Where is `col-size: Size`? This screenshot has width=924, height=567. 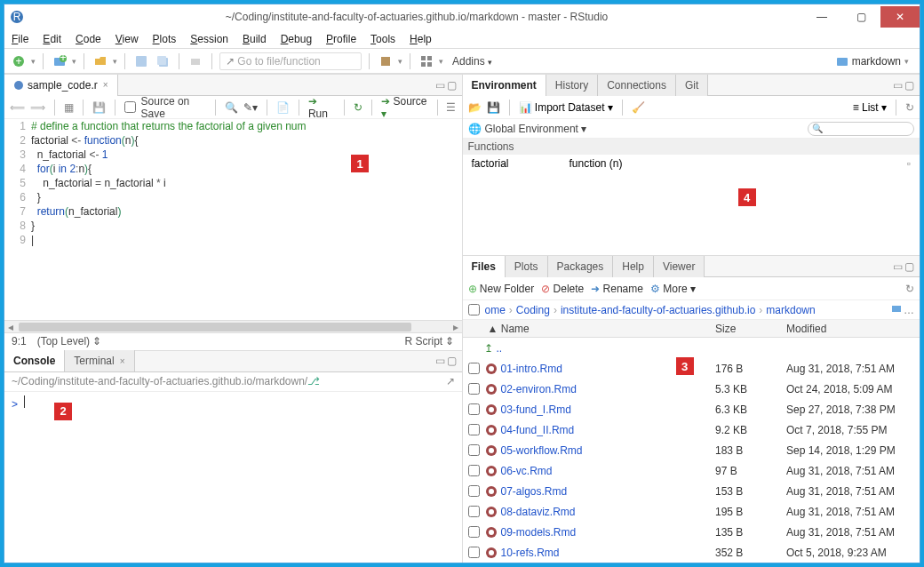
col-size: Size is located at coordinates (751, 329).